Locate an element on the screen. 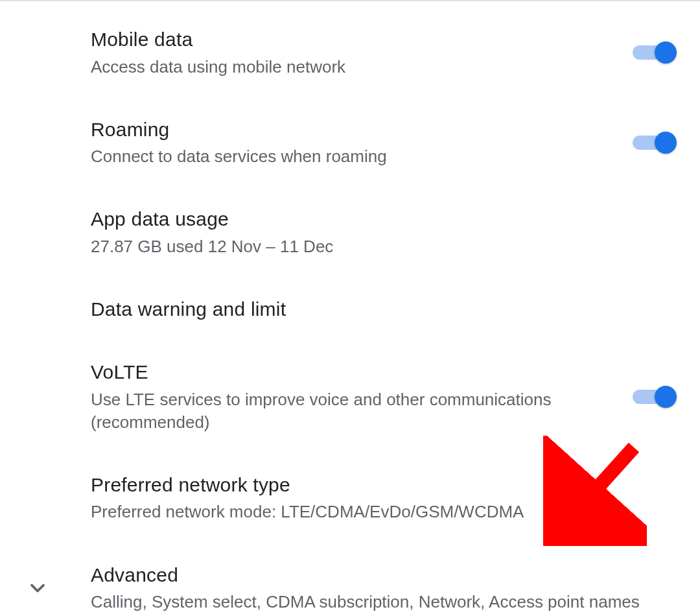 The height and width of the screenshot is (616, 700). setting-title: VoLTE is located at coordinates (355, 372).